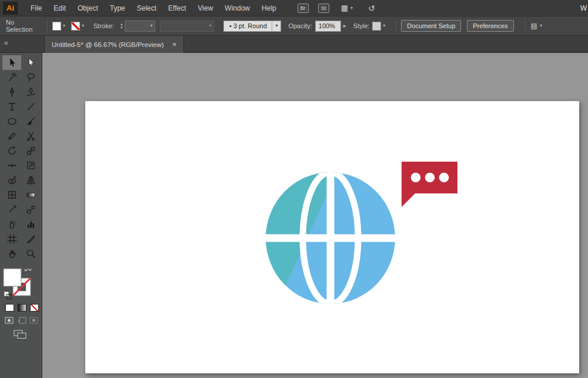 Image resolution: width=588 pixels, height=378 pixels. I want to click on globe-equator-bar, so click(332, 239).